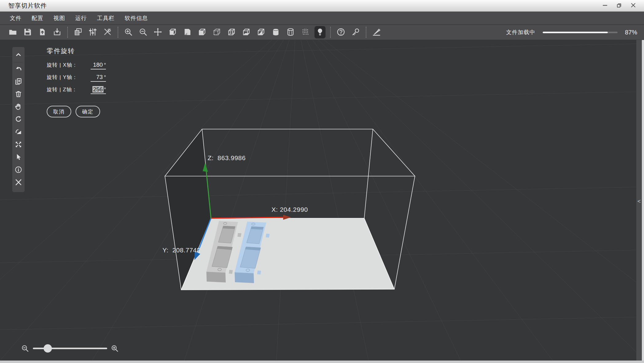  What do you see at coordinates (18, 62) in the screenshot?
I see `side-toolbar-separator` at bounding box center [18, 62].